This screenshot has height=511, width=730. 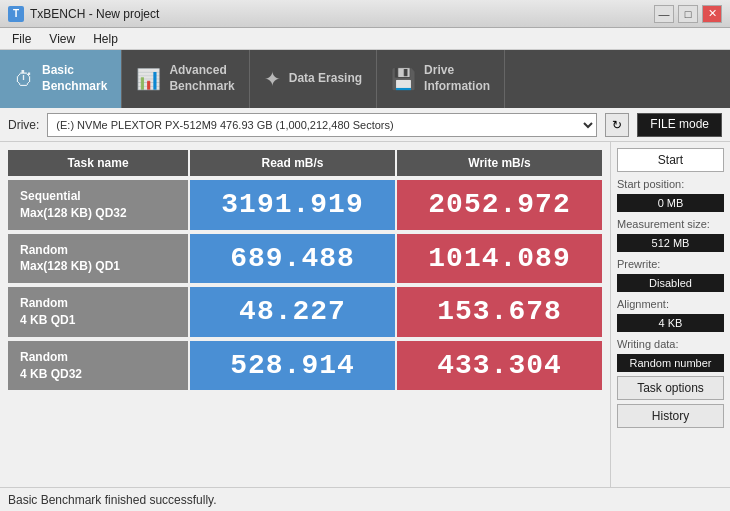 I want to click on header-read: Read mB/s, so click(x=292, y=163).